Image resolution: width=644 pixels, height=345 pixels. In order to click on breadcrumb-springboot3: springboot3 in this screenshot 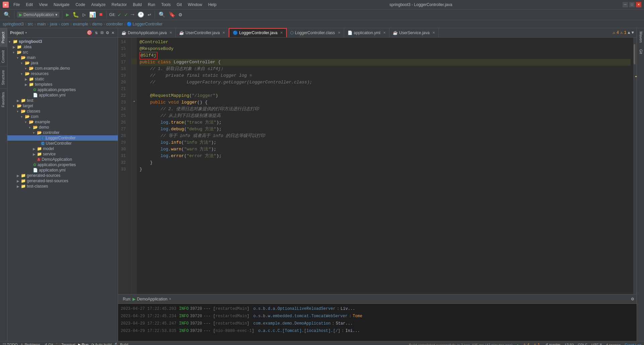, I will do `click(13, 24)`.